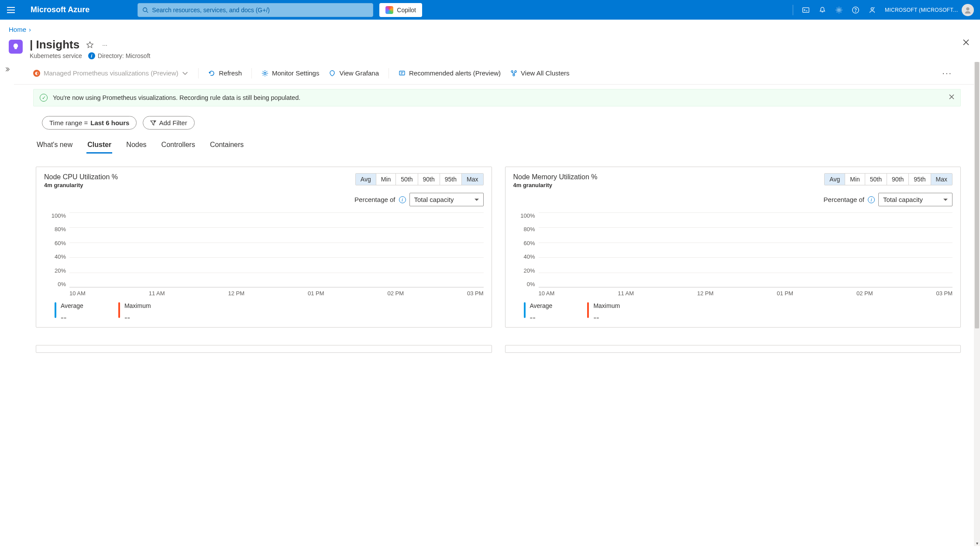 Image resolution: width=980 pixels, height=550 pixels. I want to click on hamburger-menu-icon, so click(11, 10).